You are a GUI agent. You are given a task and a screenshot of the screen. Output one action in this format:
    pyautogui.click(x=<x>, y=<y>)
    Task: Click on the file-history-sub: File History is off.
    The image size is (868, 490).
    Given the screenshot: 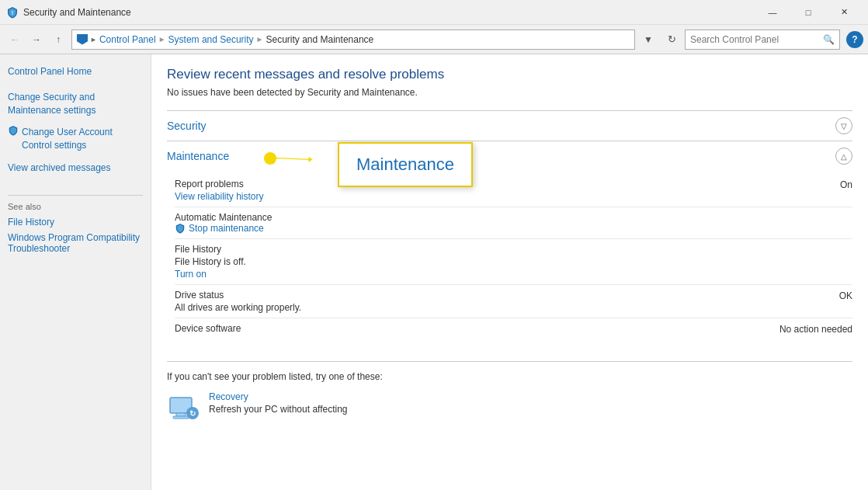 What is the action you would take?
    pyautogui.click(x=483, y=262)
    